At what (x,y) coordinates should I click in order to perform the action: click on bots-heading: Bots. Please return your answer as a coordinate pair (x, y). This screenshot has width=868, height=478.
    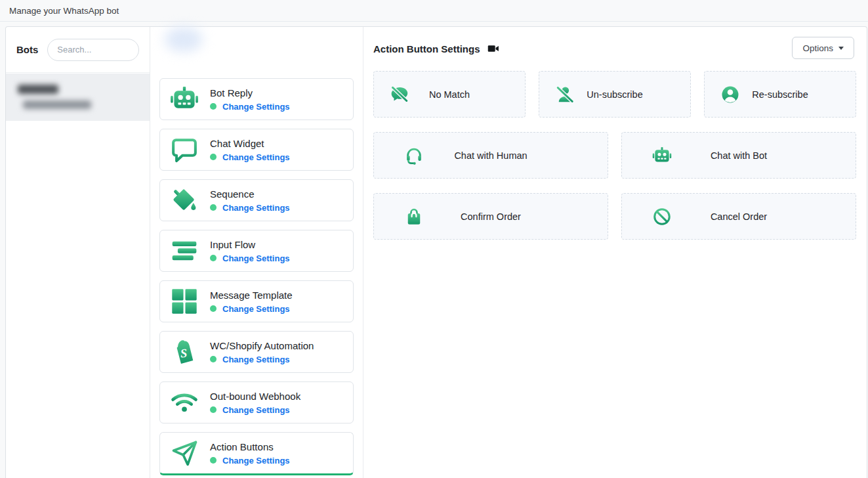
    Looking at the image, I should click on (28, 50).